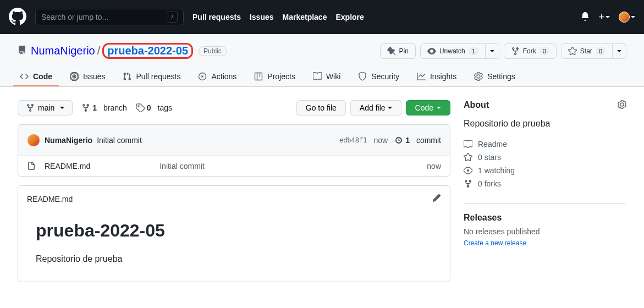  What do you see at coordinates (545, 184) in the screenshot?
I see `meta-forks: 0 forks` at bounding box center [545, 184].